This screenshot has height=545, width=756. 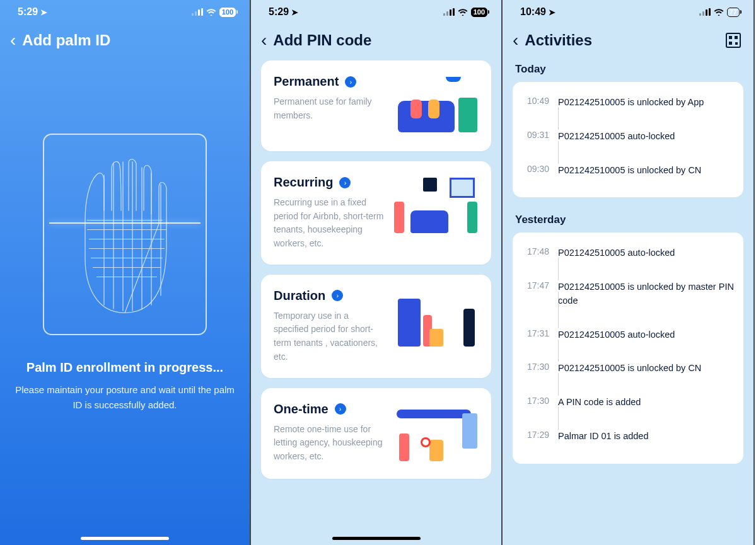 I want to click on activity-time: 17:29, so click(x=535, y=435).